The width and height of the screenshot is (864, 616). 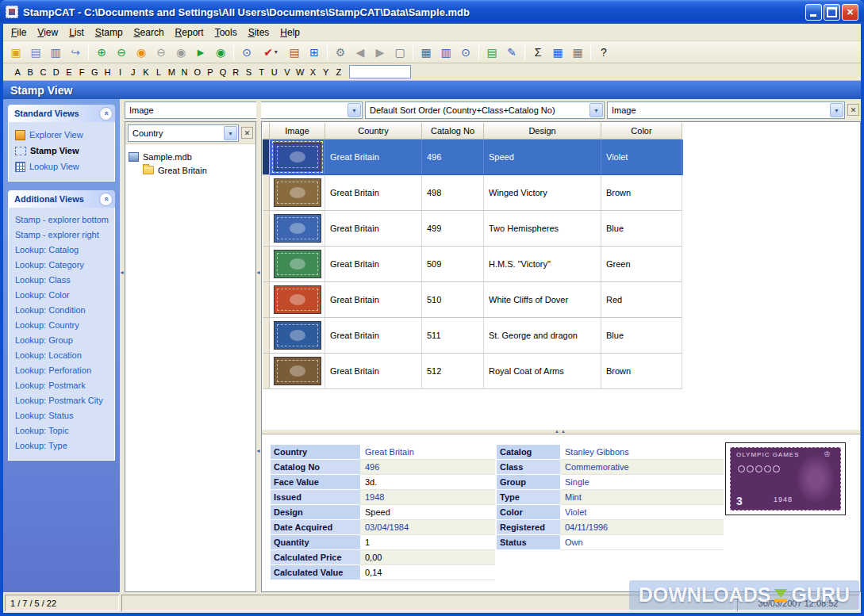 I want to click on alphabet-letter: G, so click(x=94, y=72).